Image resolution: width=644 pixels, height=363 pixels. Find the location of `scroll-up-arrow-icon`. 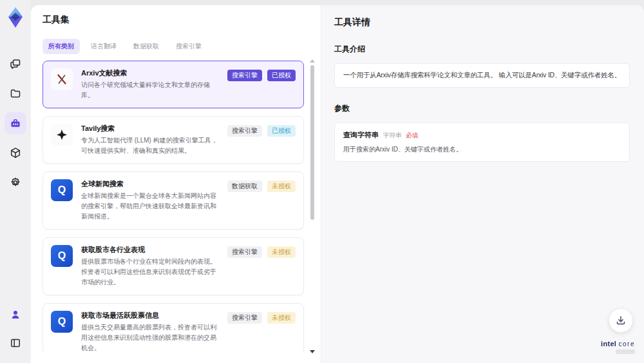

scroll-up-arrow-icon is located at coordinates (312, 61).